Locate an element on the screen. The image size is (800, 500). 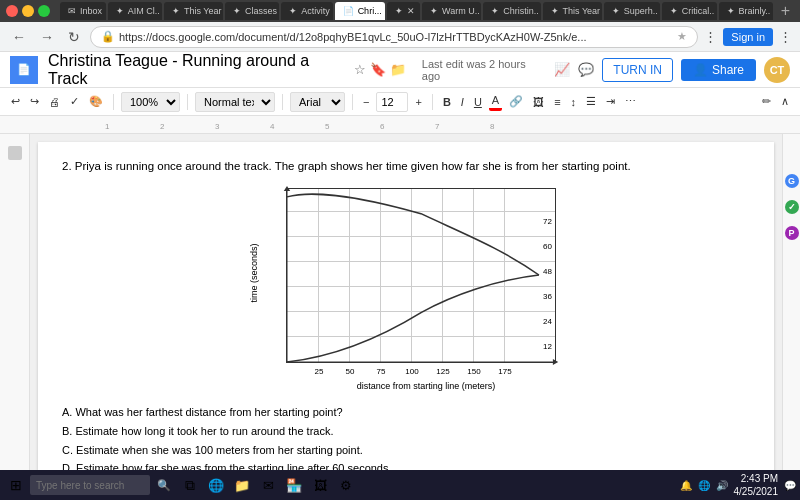
y-axis-label: time (seconds) is located at coordinates (254, 274).